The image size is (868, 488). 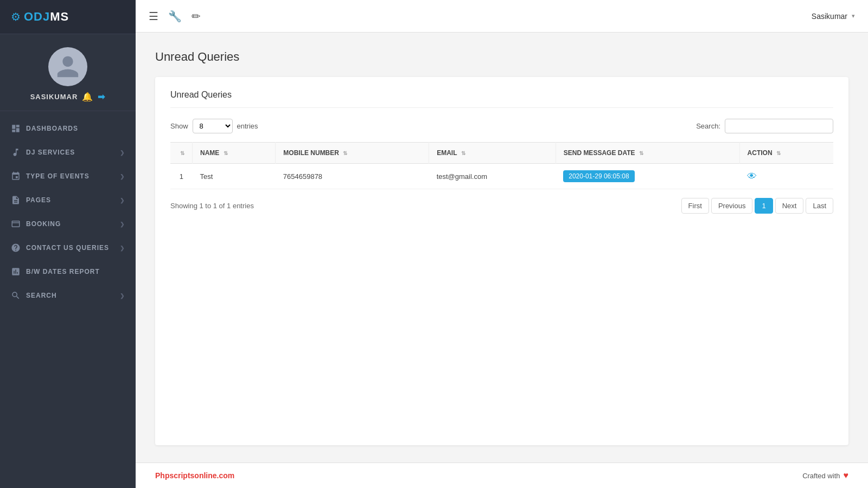 I want to click on crafted-with-label: Crafted with, so click(x=821, y=476).